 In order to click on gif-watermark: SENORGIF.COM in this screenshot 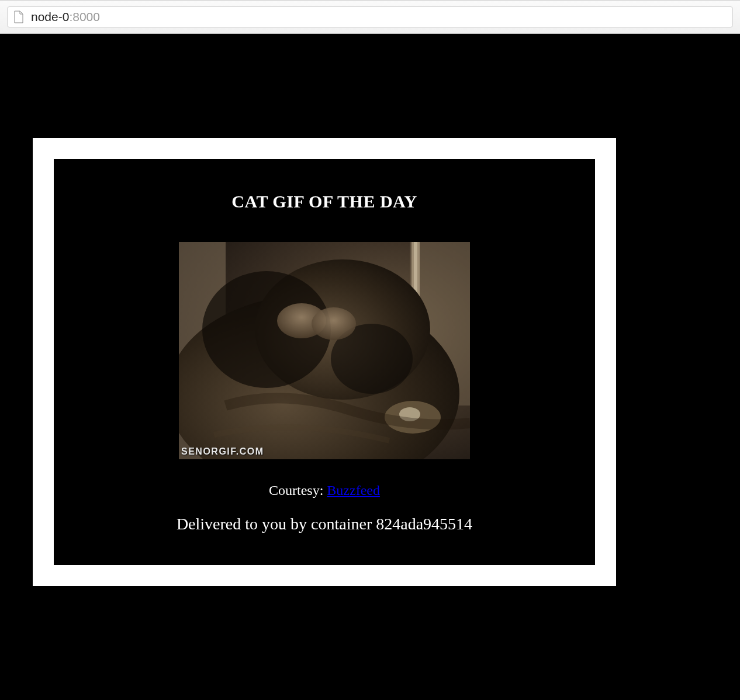, I will do `click(223, 452)`.